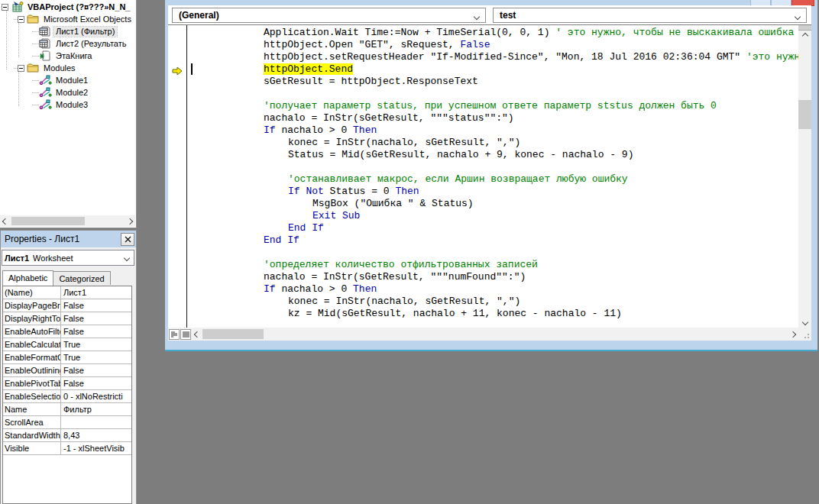 Image resolution: width=819 pixels, height=504 pixels. I want to click on property-name: EnableCalculation, so click(32, 344).